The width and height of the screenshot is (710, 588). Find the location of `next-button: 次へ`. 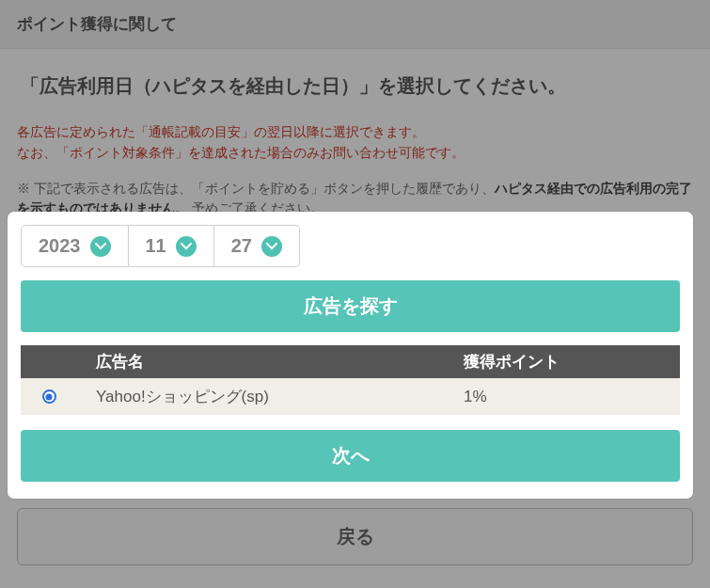

next-button: 次へ is located at coordinates (350, 455).